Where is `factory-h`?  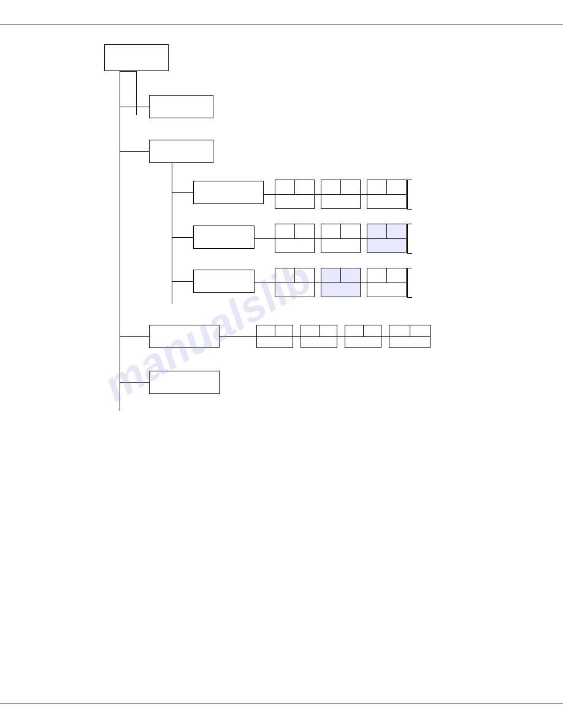
factory-h is located at coordinates (134, 382).